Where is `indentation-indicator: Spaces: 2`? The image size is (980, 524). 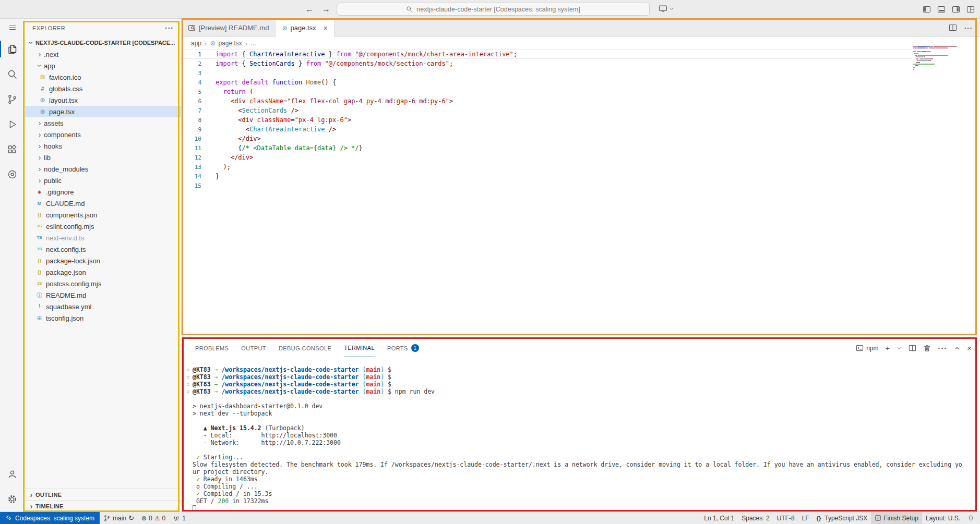 indentation-indicator: Spaces: 2 is located at coordinates (756, 518).